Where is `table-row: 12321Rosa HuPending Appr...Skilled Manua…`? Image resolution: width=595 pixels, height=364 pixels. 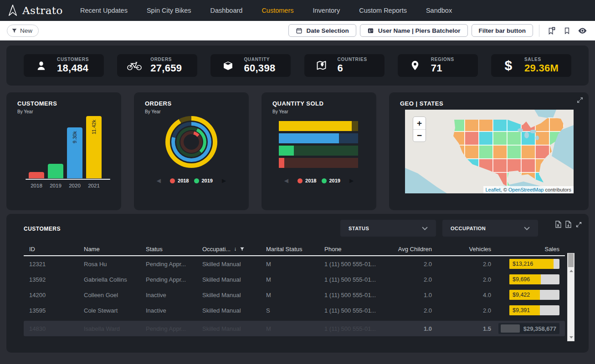 table-row: 12321Rosa HuPending Appr...Skilled Manua… is located at coordinates (294, 264).